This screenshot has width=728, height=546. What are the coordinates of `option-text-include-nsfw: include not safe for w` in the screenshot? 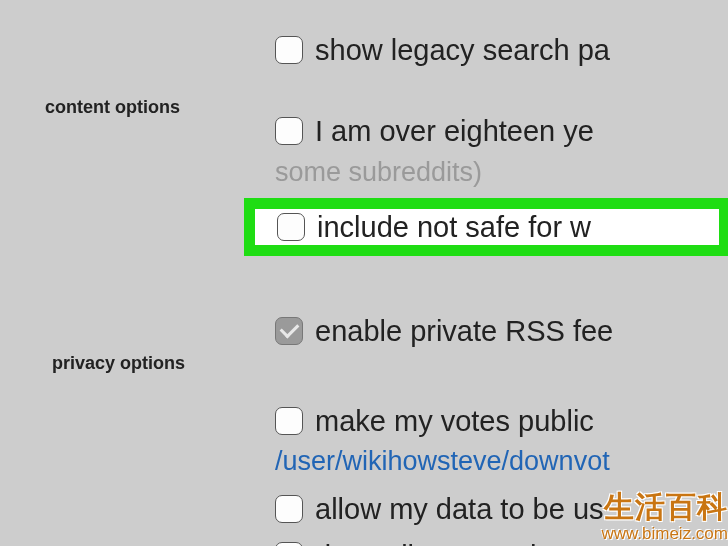 It's located at (454, 228).